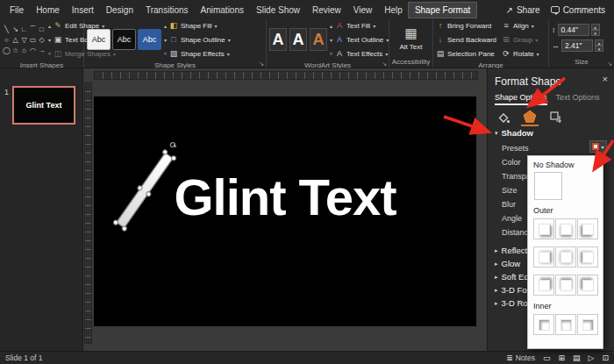 This screenshot has width=614, height=364. Describe the element at coordinates (286, 75) in the screenshot. I see `horizontal-ruler` at that location.